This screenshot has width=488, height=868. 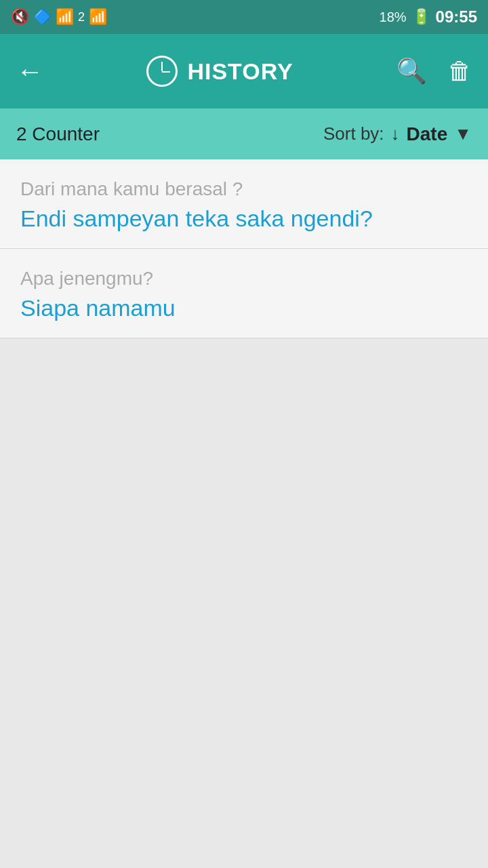 What do you see at coordinates (244, 218) in the screenshot?
I see `translation-text-1: Endi sampeyan teka saka ngendi?` at bounding box center [244, 218].